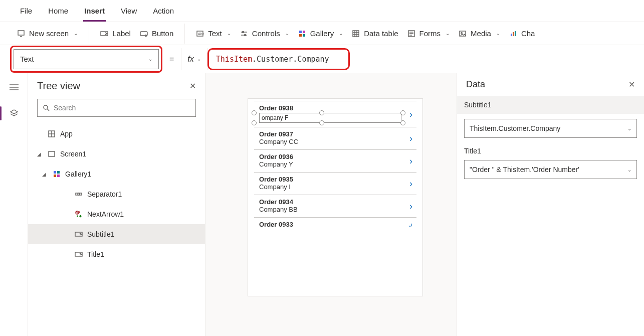  Describe the element at coordinates (335, 184) in the screenshot. I see `gallery-item: Order 0935 Company I ›` at that location.